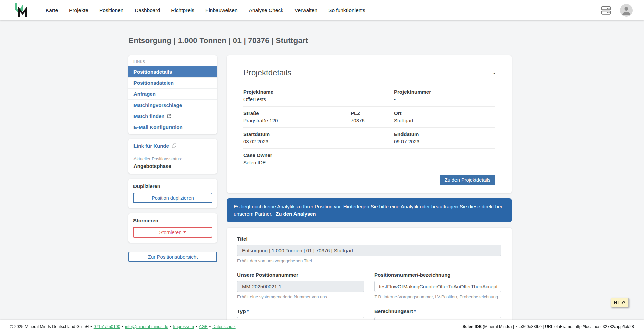  Describe the element at coordinates (111, 10) in the screenshot. I see `nav-item-positionen: Positionen` at that location.